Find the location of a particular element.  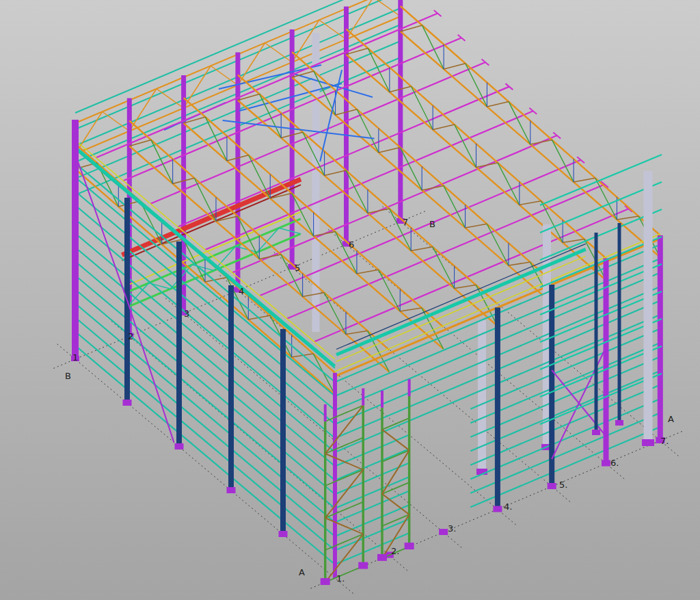

grid-label: 1 is located at coordinates (75, 357).